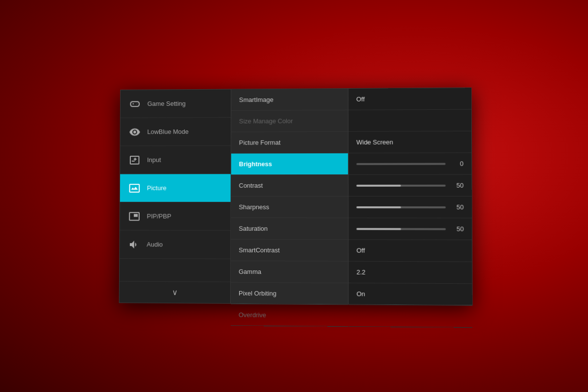 This screenshot has width=588, height=392. What do you see at coordinates (135, 104) in the screenshot?
I see `gamepad-icon` at bounding box center [135, 104].